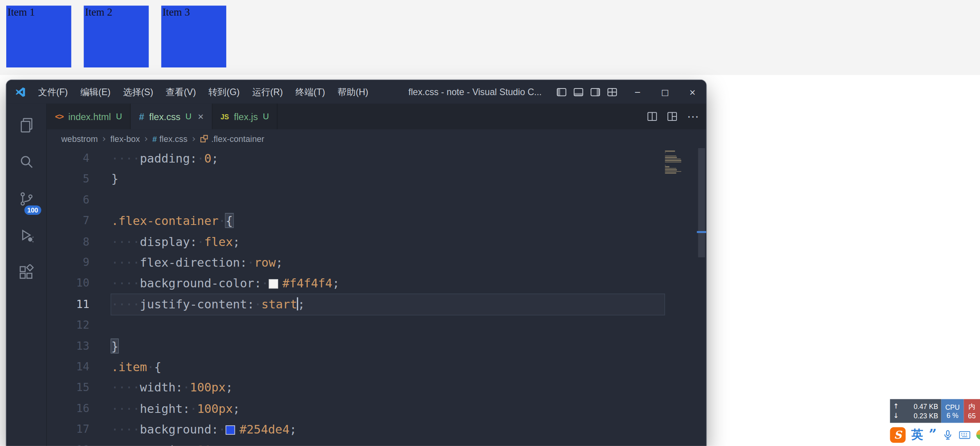 This screenshot has width=980, height=446. Describe the element at coordinates (68, 159) in the screenshot. I see `line-number: 4` at that location.